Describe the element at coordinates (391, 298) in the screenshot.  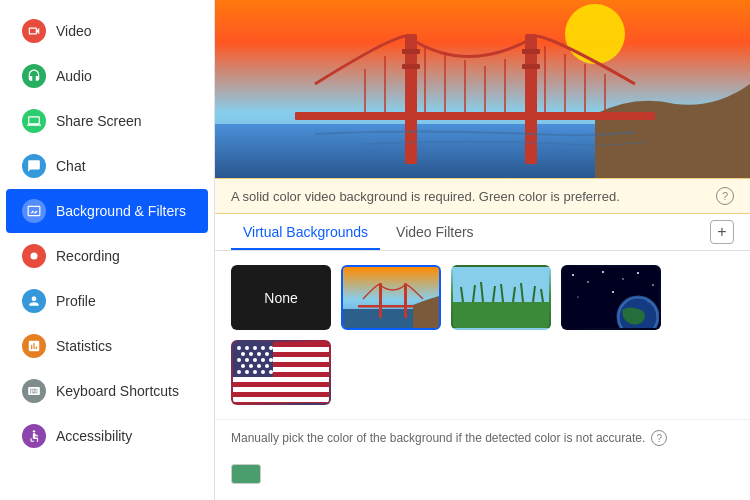
I see `background-bridge` at that location.